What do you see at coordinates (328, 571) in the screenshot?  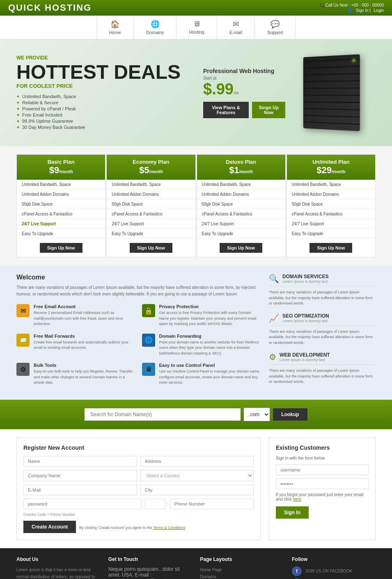 I see `facebook-link: JOIN US ON FACEBOOK` at bounding box center [328, 571].